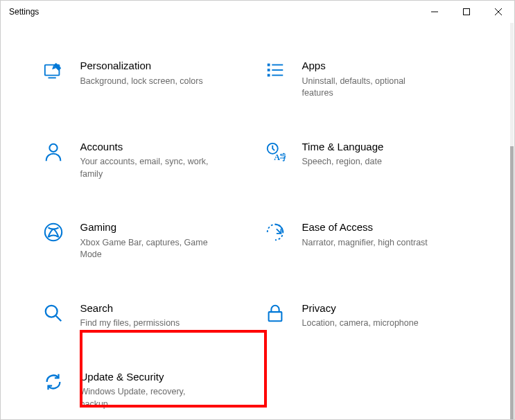  I want to click on tile-gaming: Gaming Xbox Game Bar, captures, Game Mod…, so click(147, 243).